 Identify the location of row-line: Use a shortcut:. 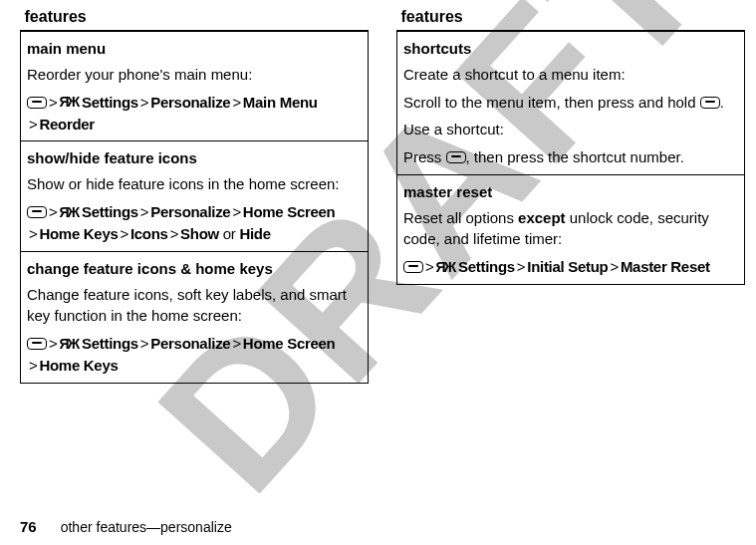
(571, 130).